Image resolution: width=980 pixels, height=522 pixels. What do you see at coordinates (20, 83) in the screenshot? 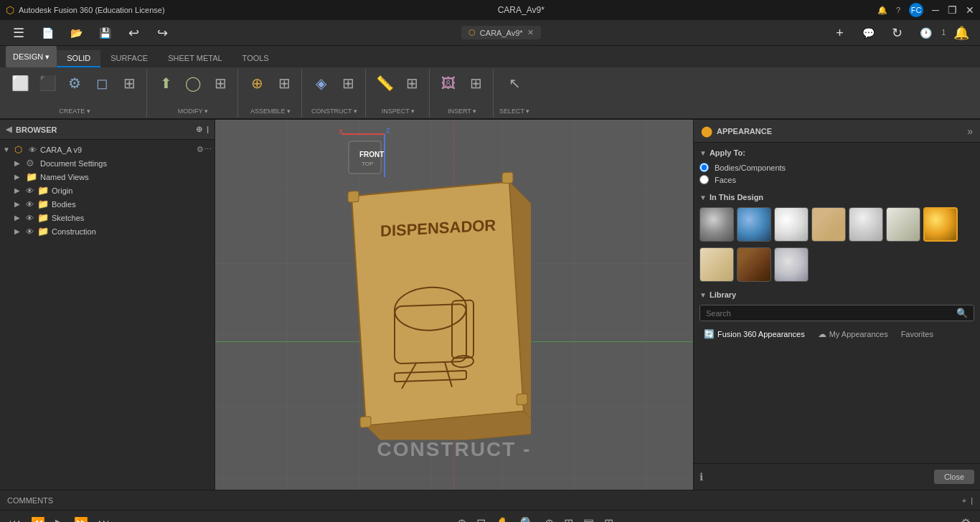
I see `create-box-button: ⬜` at bounding box center [20, 83].